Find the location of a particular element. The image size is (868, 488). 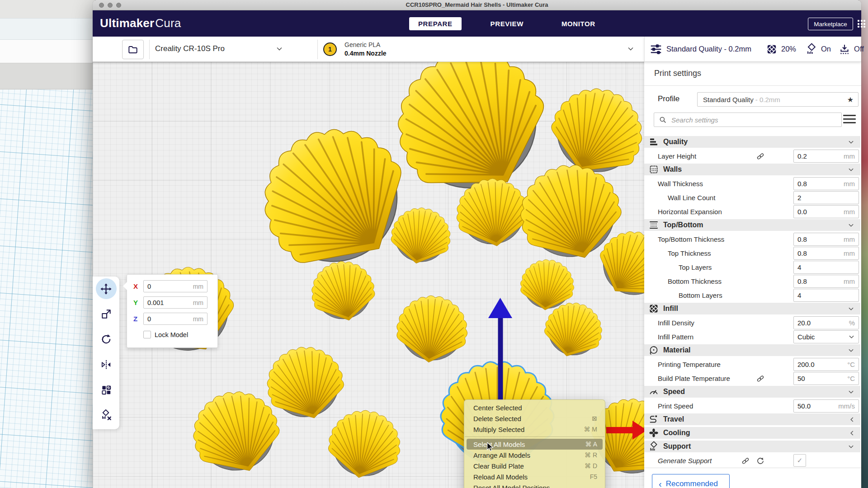

settings-visibility-menu-icon is located at coordinates (849, 119).